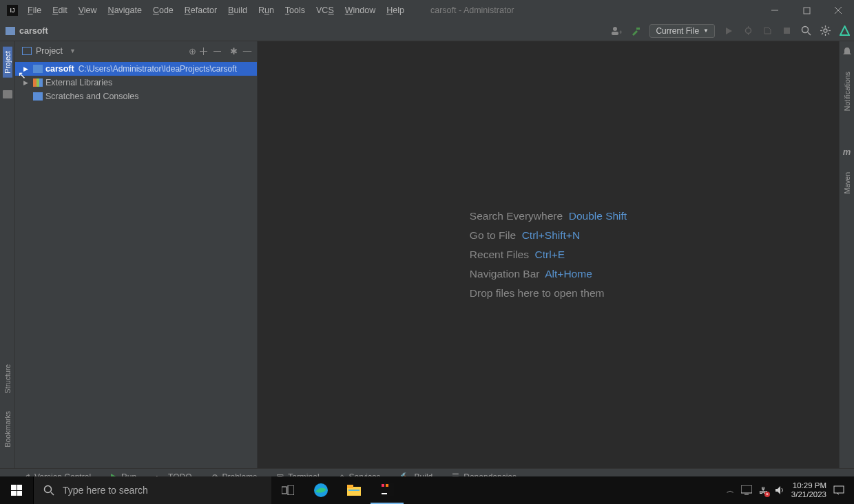 Image resolution: width=854 pixels, height=504 pixels. What do you see at coordinates (354, 490) in the screenshot?
I see `taskbar-explorer` at bounding box center [354, 490].